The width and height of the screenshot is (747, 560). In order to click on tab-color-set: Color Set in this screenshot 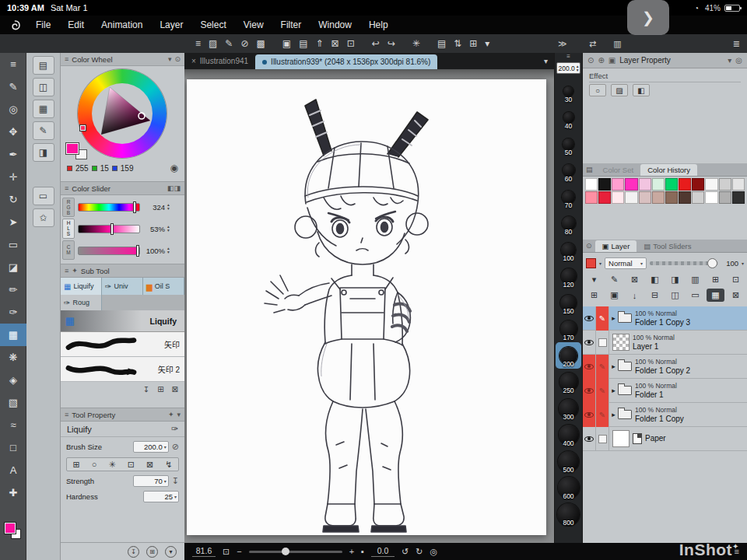, I will do `click(619, 170)`.